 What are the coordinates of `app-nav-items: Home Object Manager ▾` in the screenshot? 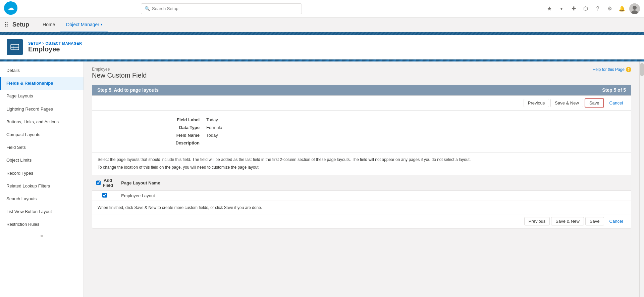 It's located at (72, 25).